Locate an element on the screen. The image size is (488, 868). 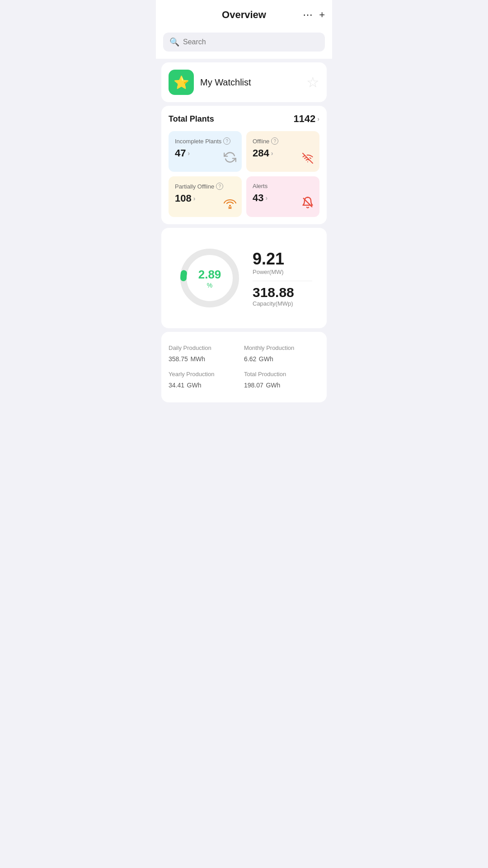
watchlist-section: ⭐ My Watchlist ☆ is located at coordinates (244, 82).